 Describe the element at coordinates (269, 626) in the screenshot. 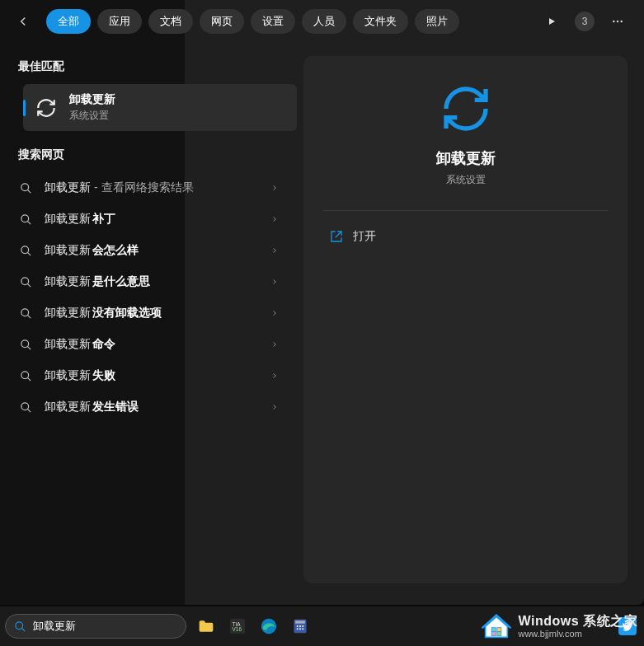

I see `edge-browser-icon` at that location.